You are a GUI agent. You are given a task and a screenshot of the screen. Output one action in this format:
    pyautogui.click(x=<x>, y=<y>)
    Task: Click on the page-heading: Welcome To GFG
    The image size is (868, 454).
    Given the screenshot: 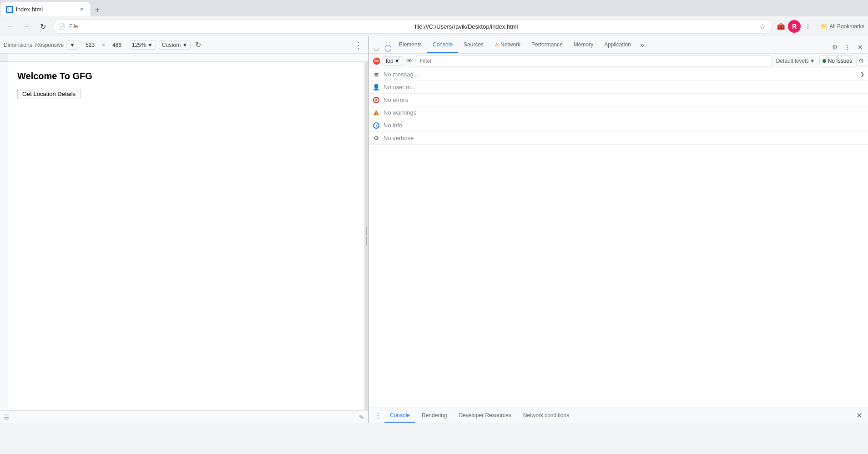 What is the action you would take?
    pyautogui.click(x=187, y=76)
    